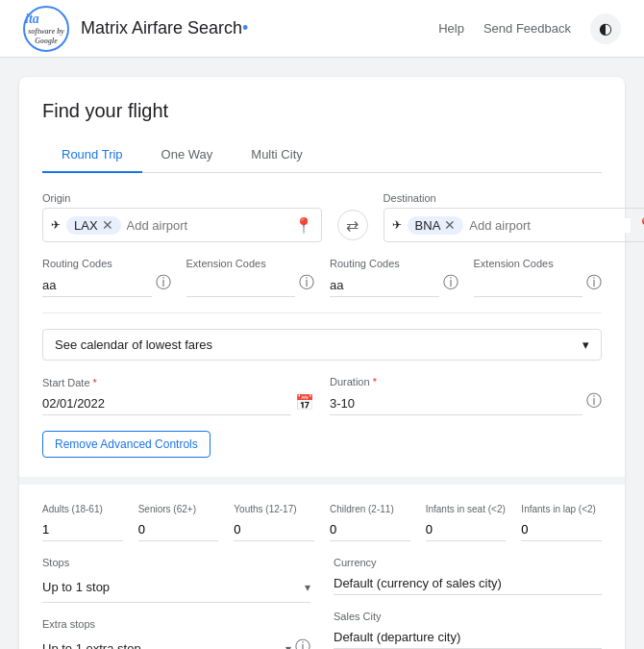 The height and width of the screenshot is (649, 644). Describe the element at coordinates (353, 225) in the screenshot. I see `swap-button: ⇄` at that location.